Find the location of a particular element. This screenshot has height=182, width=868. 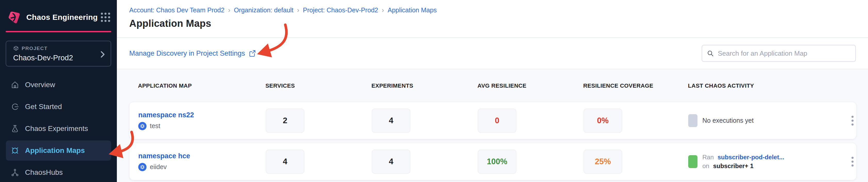

search-icon is located at coordinates (710, 53).